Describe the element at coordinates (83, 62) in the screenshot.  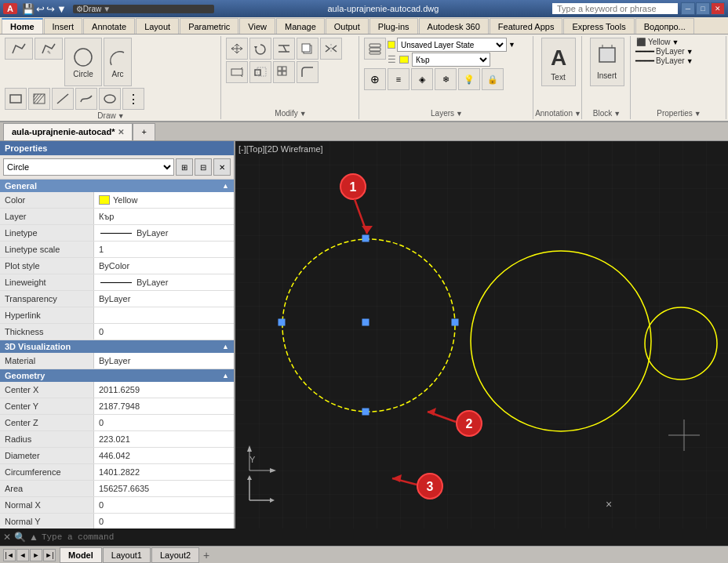
I see `circle-button: Circle` at that location.